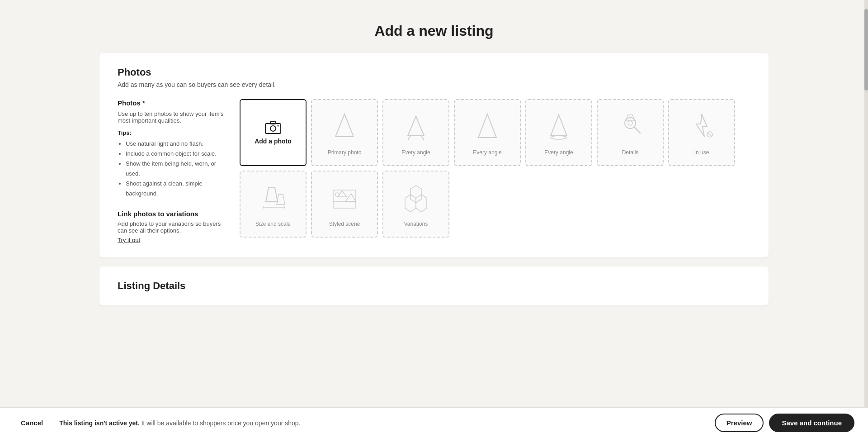 Image resolution: width=868 pixels, height=438 pixels. Describe the element at coordinates (812, 423) in the screenshot. I see `save-continue-button: Save and continue` at that location.